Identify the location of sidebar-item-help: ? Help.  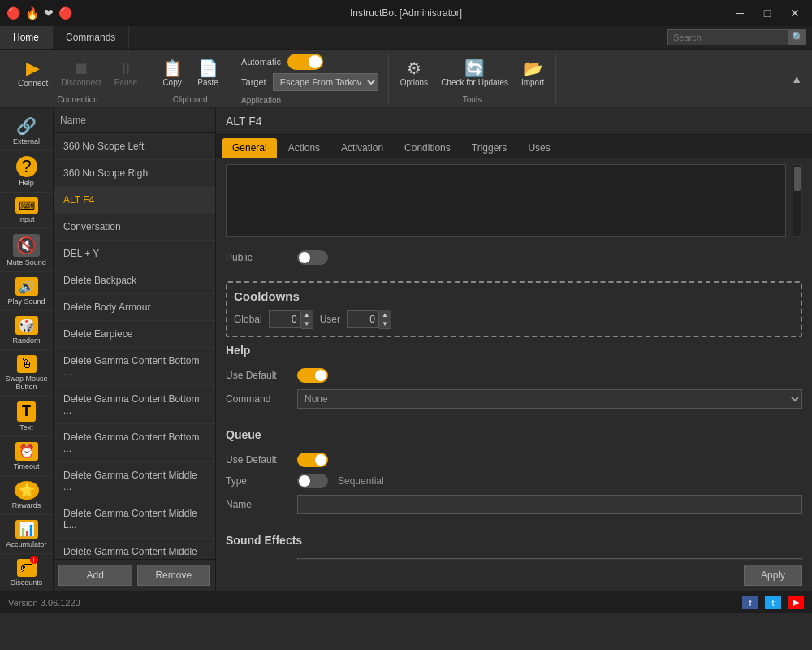
(26, 172).